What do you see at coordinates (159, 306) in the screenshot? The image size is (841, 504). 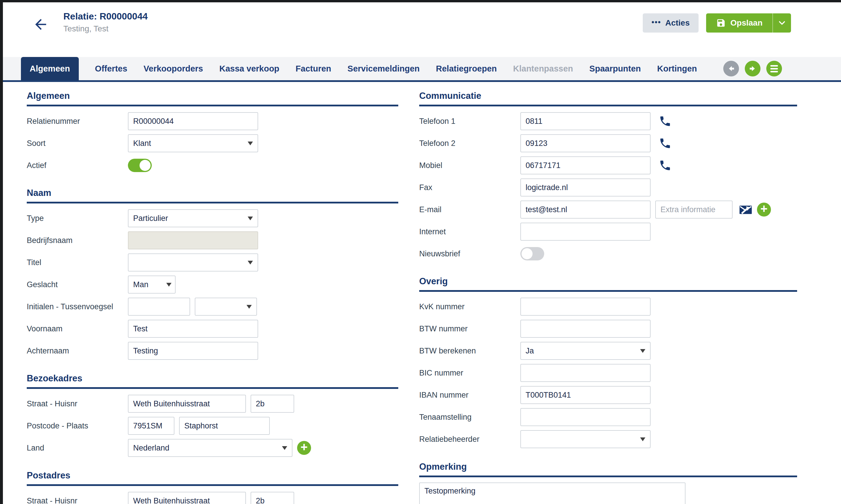 I see `initialen-input` at bounding box center [159, 306].